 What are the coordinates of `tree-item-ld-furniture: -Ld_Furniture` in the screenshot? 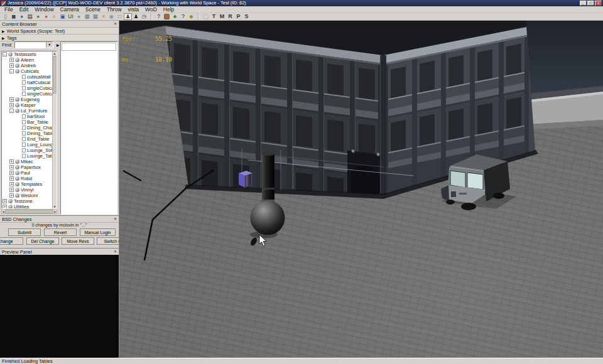 It's located at (28, 110).